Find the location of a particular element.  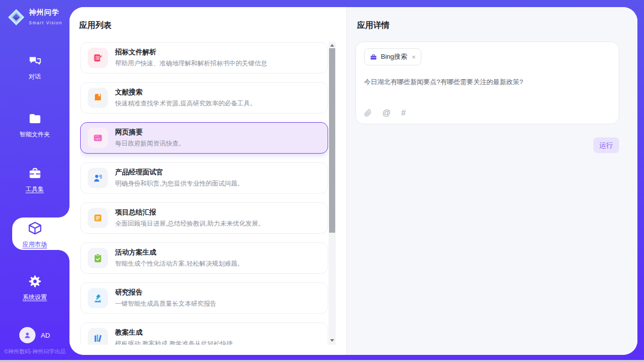

app-desc: 帮助用户快速、准确地理解和解析招标书中的关键信息 is located at coordinates (191, 64).